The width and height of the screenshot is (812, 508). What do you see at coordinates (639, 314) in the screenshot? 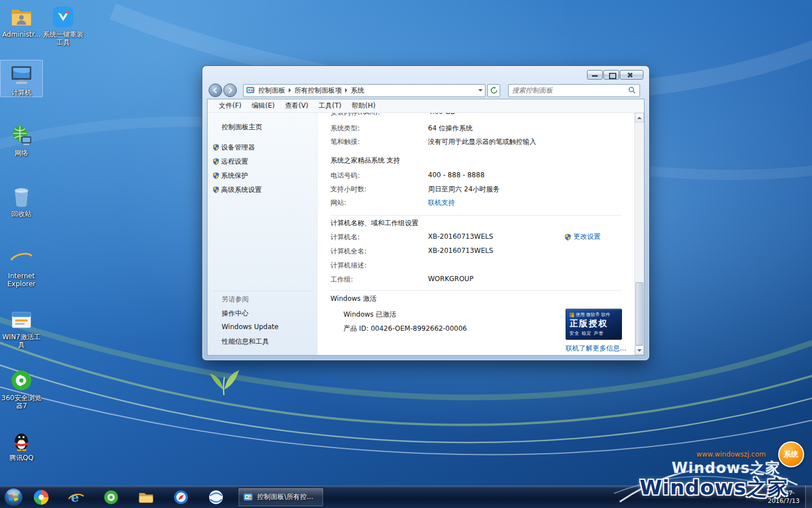
I see `scrollbar-thumb` at bounding box center [639, 314].